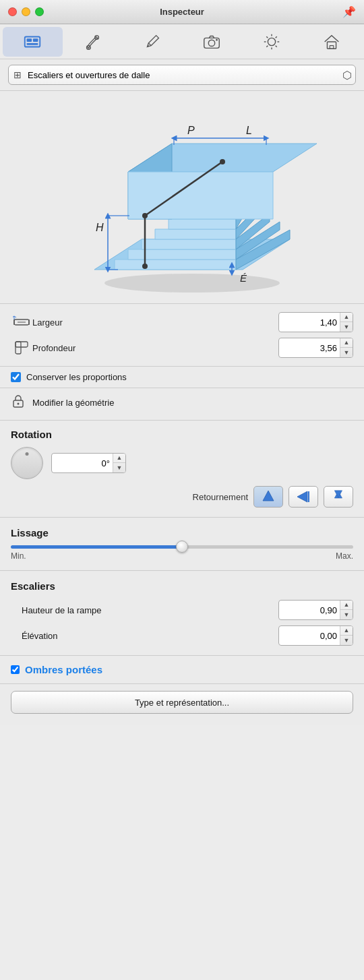 This screenshot has height=980, width=364. I want to click on svg-text: É, so click(244, 278).